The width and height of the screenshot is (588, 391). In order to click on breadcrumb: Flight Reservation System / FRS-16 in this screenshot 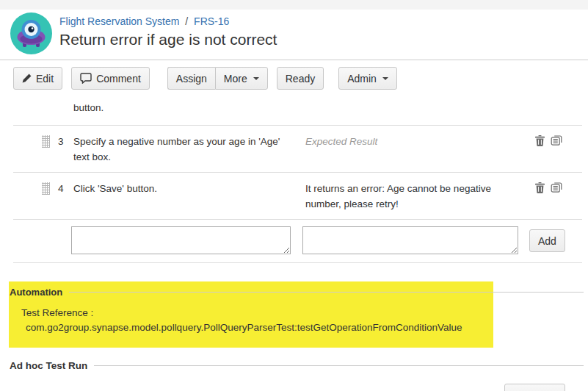, I will do `click(168, 21)`.